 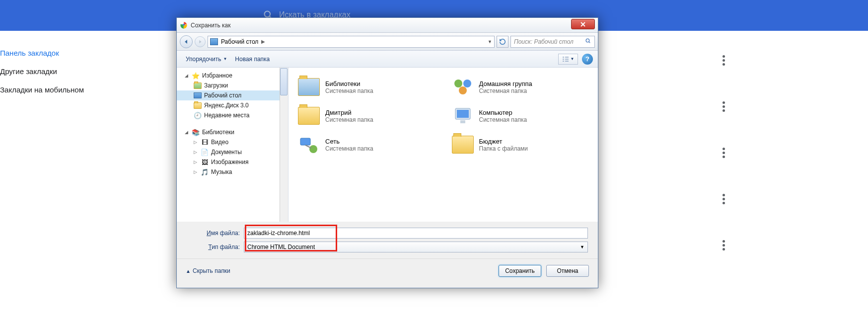 What do you see at coordinates (232, 76) in the screenshot?
I see `tree-favorites: ◢⭐Избранное` at bounding box center [232, 76].